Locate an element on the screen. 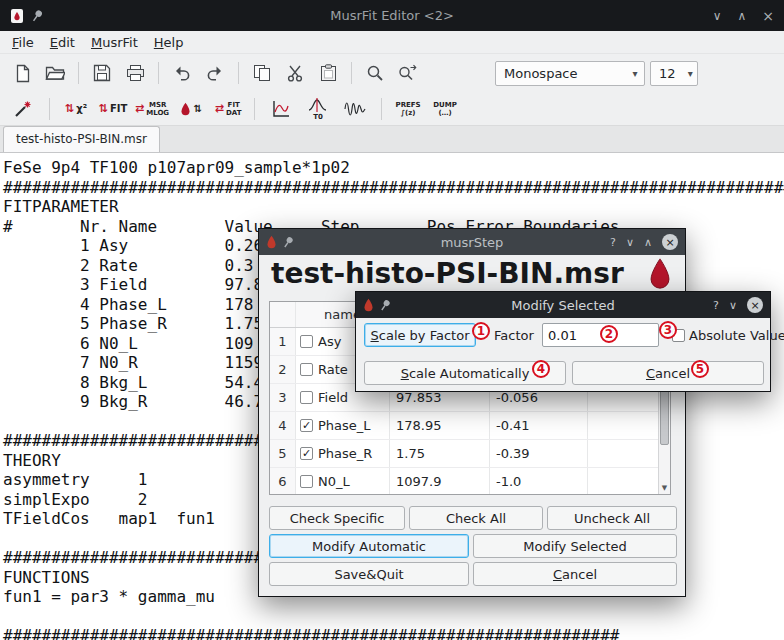 Image resolution: width=784 pixels, height=640 pixels. window-title: MusrFit Editor <2> is located at coordinates (392, 16).